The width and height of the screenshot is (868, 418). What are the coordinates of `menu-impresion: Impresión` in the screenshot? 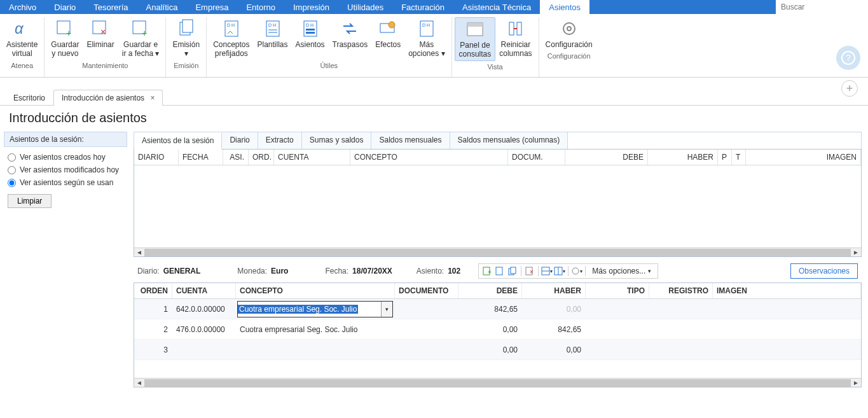 It's located at (312, 7).